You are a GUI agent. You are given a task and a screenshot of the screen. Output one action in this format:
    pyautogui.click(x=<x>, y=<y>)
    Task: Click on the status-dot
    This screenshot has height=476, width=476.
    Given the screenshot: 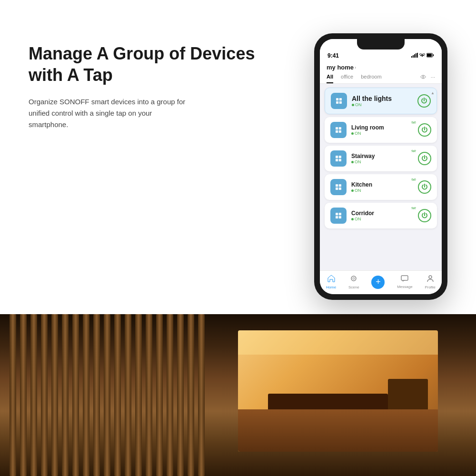 What is the action you would take?
    pyautogui.click(x=353, y=105)
    